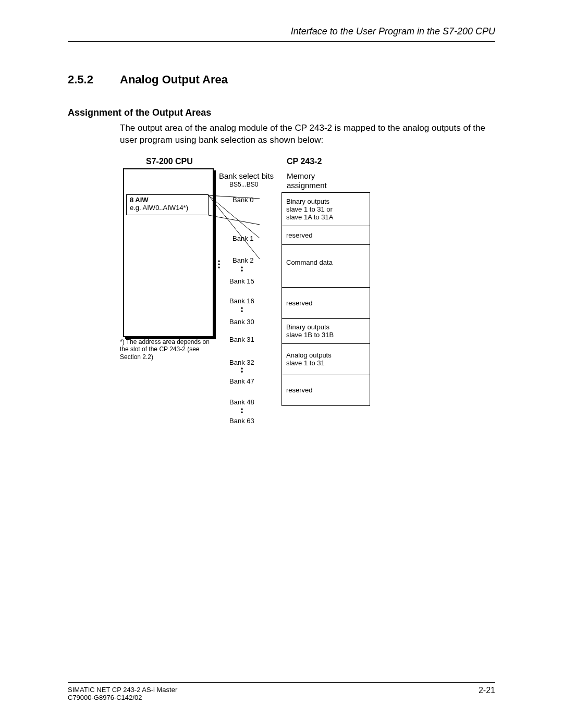  What do you see at coordinates (326, 235) in the screenshot?
I see `mem-reserved-1: reserved` at bounding box center [326, 235].